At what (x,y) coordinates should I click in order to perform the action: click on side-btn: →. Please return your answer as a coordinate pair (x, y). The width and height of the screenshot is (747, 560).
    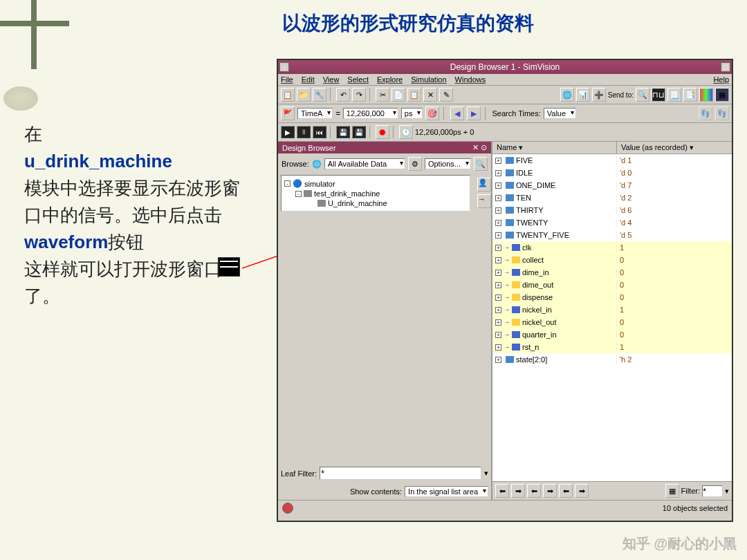
    Looking at the image, I should click on (484, 201).